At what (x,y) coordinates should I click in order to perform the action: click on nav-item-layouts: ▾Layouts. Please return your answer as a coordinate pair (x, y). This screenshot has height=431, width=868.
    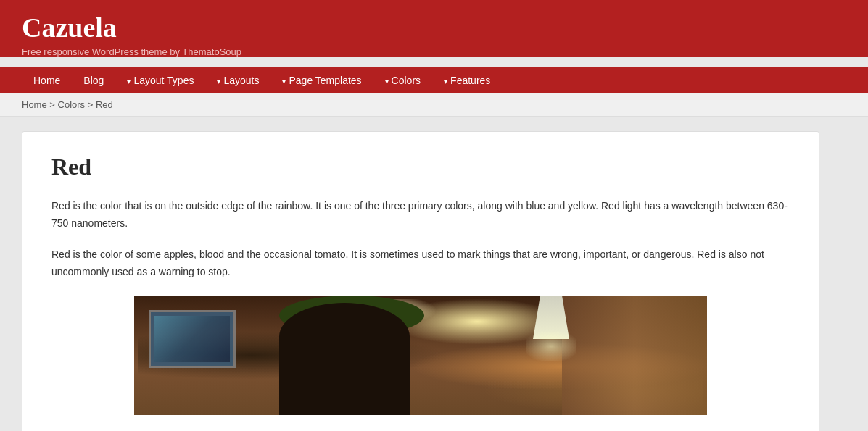
    Looking at the image, I should click on (238, 80).